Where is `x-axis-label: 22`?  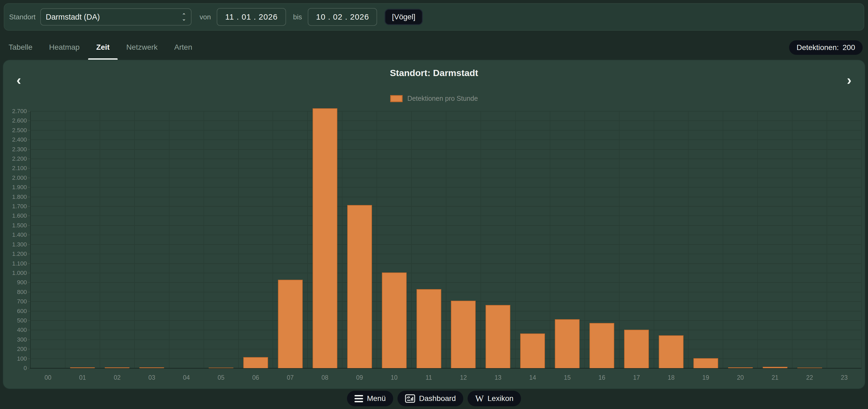 x-axis-label: 22 is located at coordinates (809, 378).